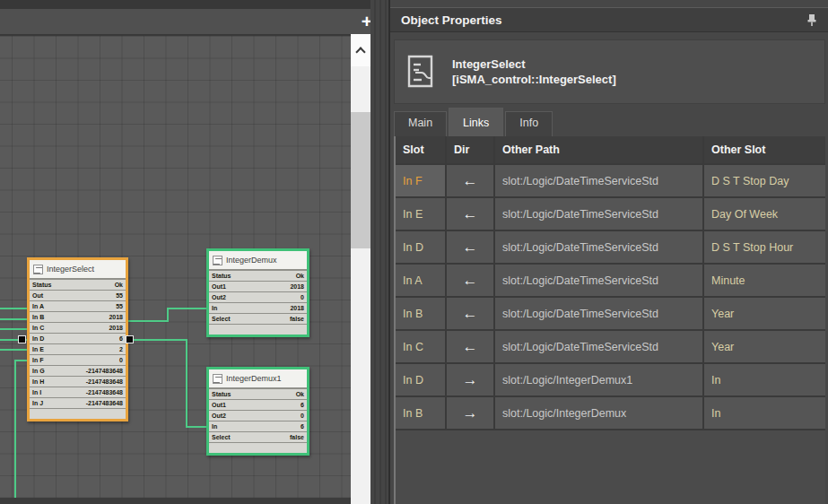 This screenshot has height=504, width=828. What do you see at coordinates (361, 50) in the screenshot?
I see `scroll-up-button` at bounding box center [361, 50].